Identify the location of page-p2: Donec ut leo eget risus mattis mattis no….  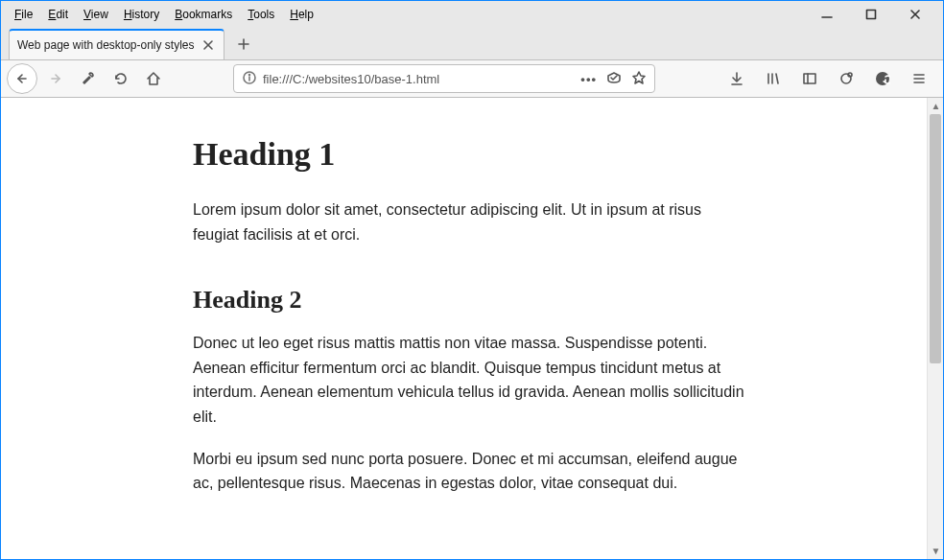
(471, 380).